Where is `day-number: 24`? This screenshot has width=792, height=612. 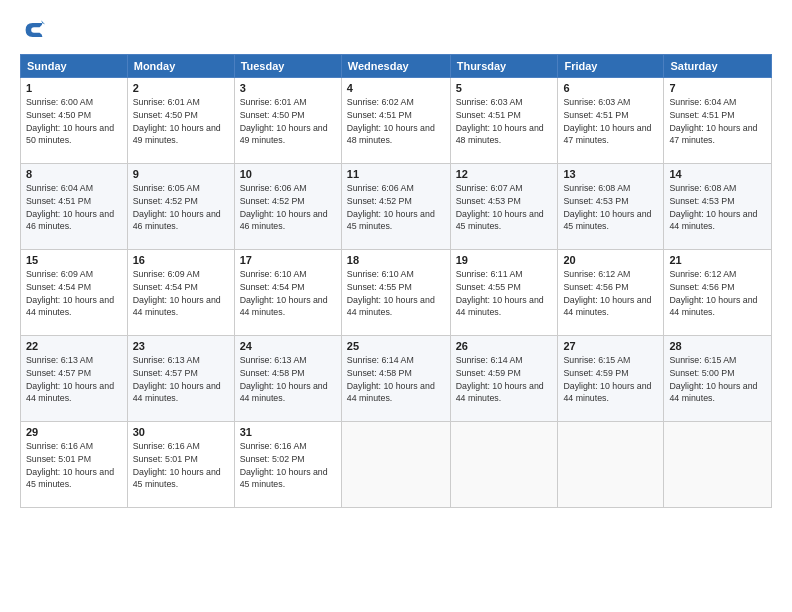
day-number: 24 is located at coordinates (288, 346).